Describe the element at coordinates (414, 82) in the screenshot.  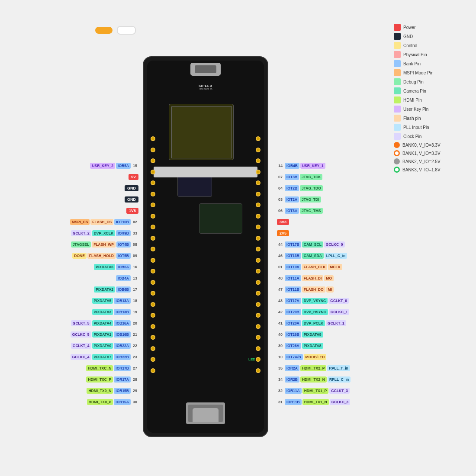
I see `legend-label-6: Debug Pin` at that location.